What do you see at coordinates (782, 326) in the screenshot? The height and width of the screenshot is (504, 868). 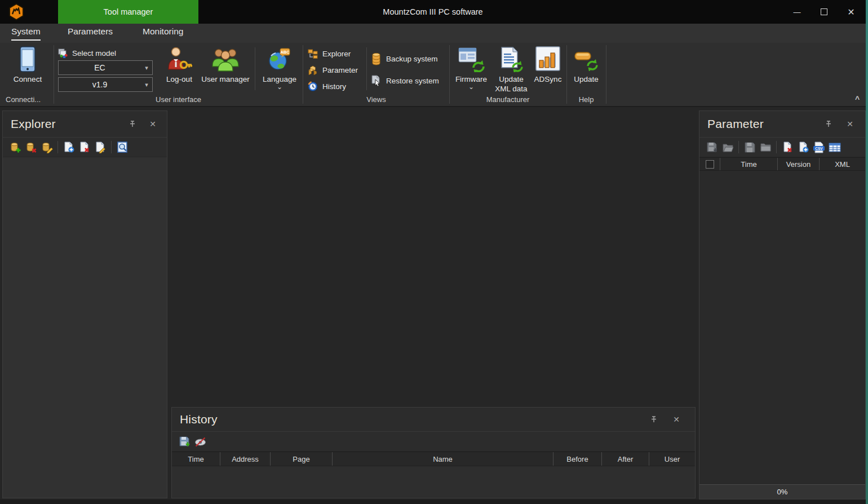 I see `parameter-content` at bounding box center [782, 326].